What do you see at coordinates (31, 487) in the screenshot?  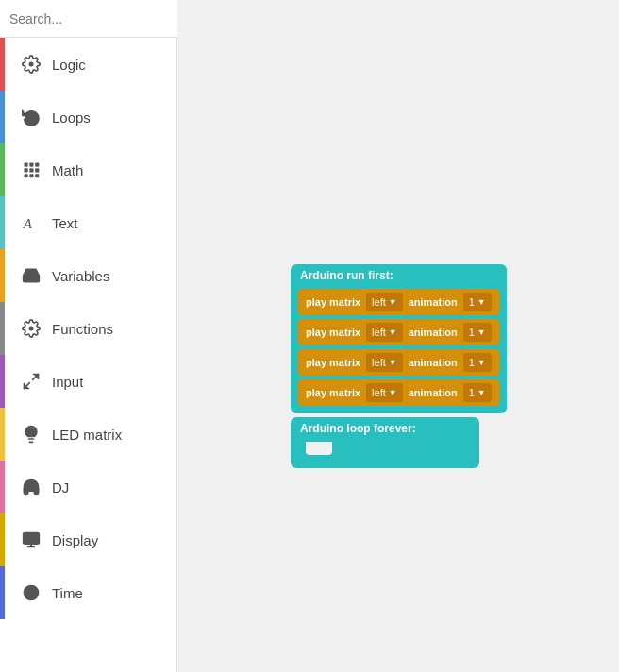 I see `headphone-icon` at bounding box center [31, 487].